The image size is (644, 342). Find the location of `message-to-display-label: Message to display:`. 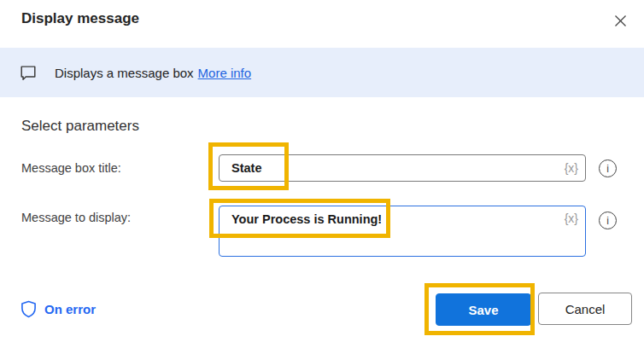

message-to-display-label: Message to display: is located at coordinates (76, 217).